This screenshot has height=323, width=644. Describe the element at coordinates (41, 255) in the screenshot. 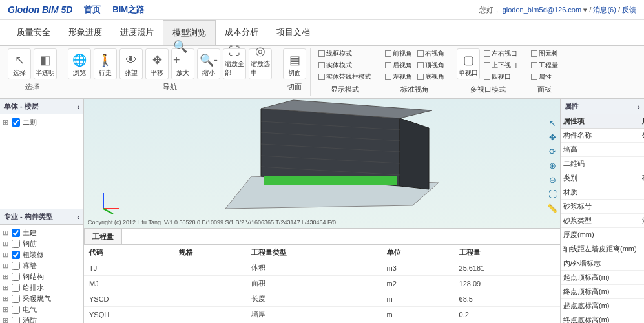

I see `tree-item: ⊞粗装修` at that location.